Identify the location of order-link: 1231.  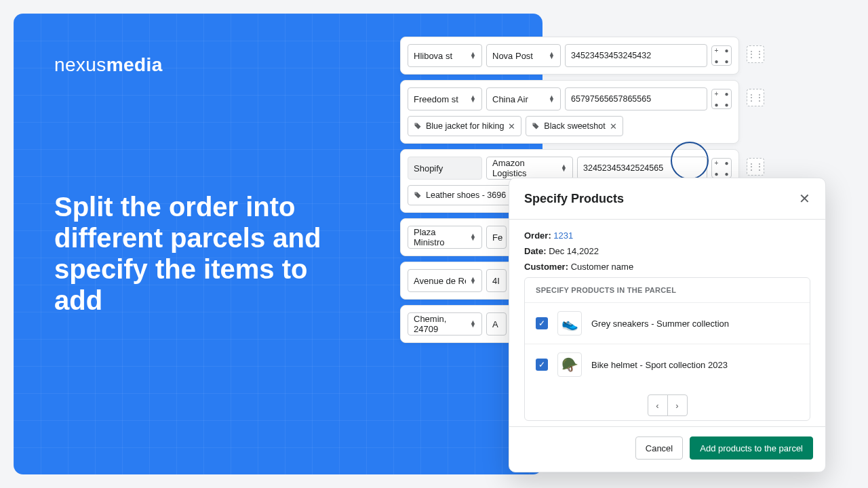
(563, 236).